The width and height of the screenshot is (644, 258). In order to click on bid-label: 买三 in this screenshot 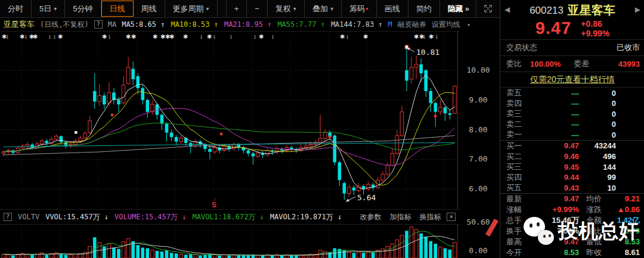, I will do `click(520, 167)`.